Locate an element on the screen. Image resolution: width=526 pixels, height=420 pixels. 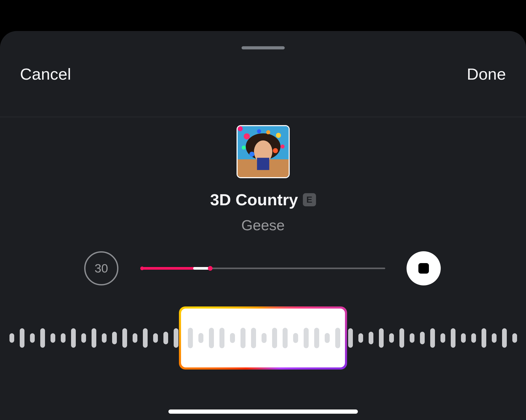
clip-duration-button: 30 is located at coordinates (101, 268).